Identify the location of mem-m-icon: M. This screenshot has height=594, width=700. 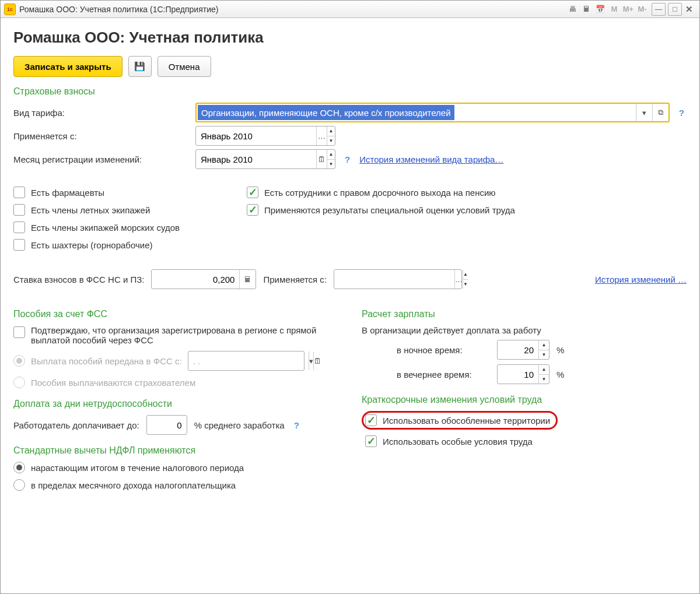
(614, 9).